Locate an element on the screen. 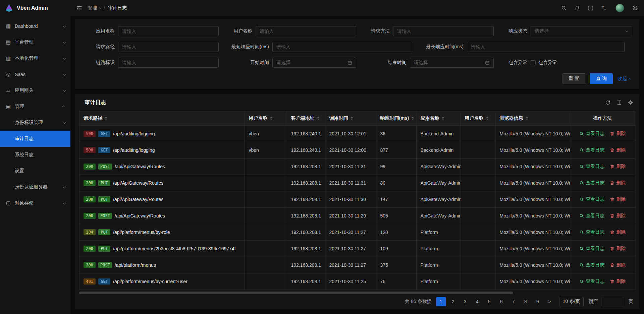 The image size is (644, 314). column-header-client-ip: 客户端地址 is located at coordinates (306, 118).